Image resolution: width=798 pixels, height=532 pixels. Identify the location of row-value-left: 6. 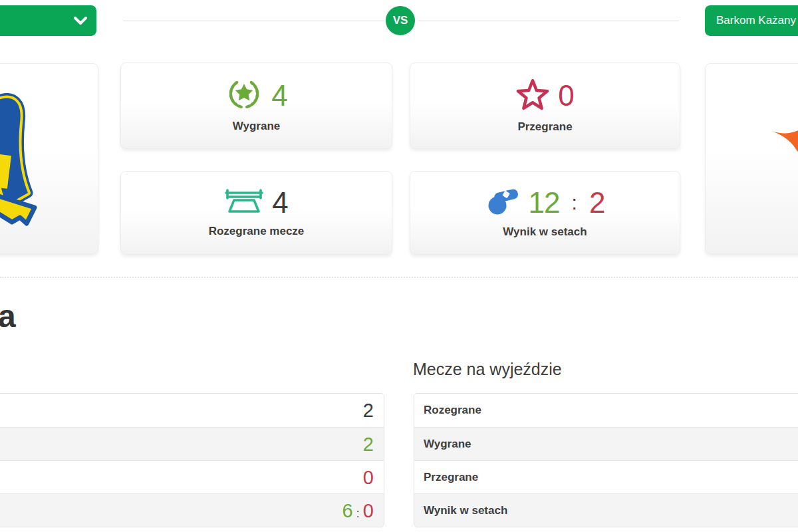
(347, 511).